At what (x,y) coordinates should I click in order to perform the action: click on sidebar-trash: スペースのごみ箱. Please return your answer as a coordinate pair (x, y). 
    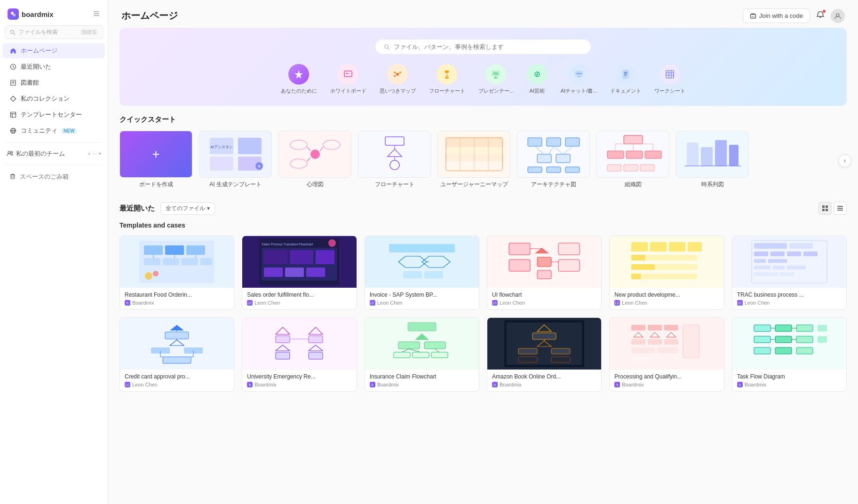
    Looking at the image, I should click on (54, 177).